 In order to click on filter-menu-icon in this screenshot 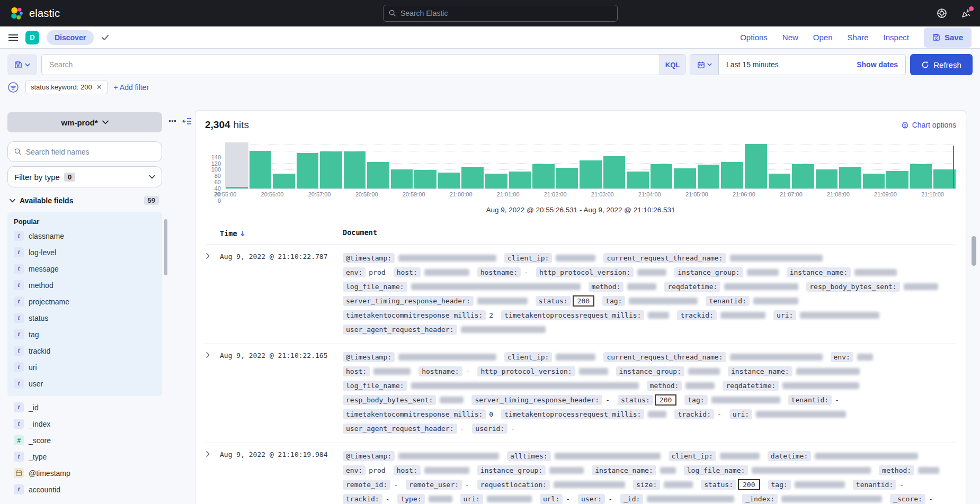, I will do `click(13, 87)`.